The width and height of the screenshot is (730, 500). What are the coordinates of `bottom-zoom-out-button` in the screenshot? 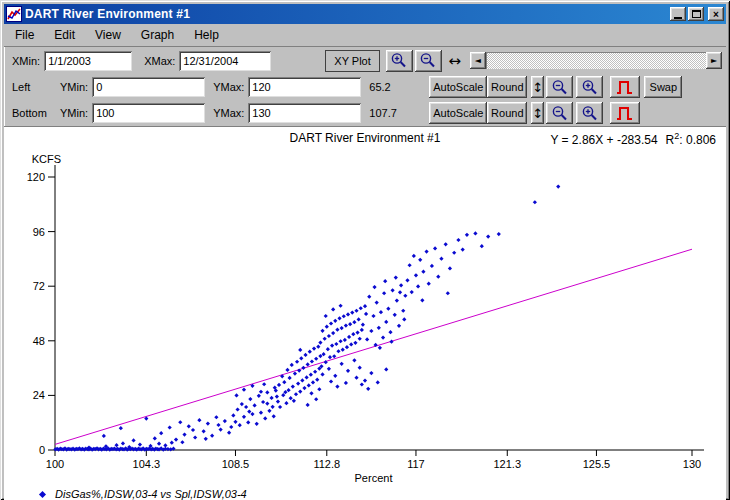 It's located at (560, 113).